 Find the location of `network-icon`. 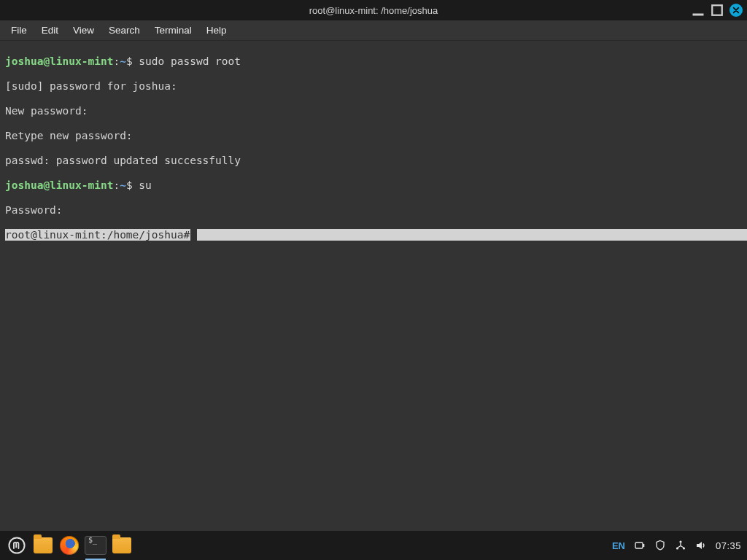

network-icon is located at coordinates (681, 545).